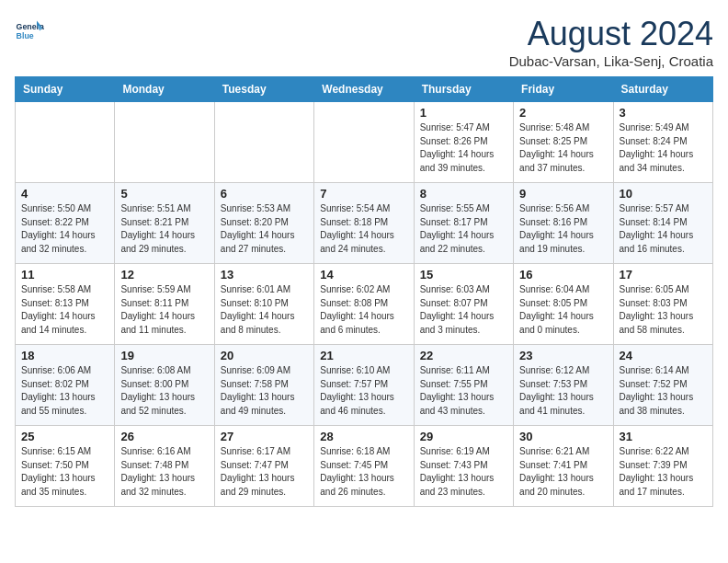  What do you see at coordinates (664, 391) in the screenshot?
I see `day-info: Sunrise: 6:14 AM Sunset: 7:52 PM Dayligh…` at bounding box center [664, 391].